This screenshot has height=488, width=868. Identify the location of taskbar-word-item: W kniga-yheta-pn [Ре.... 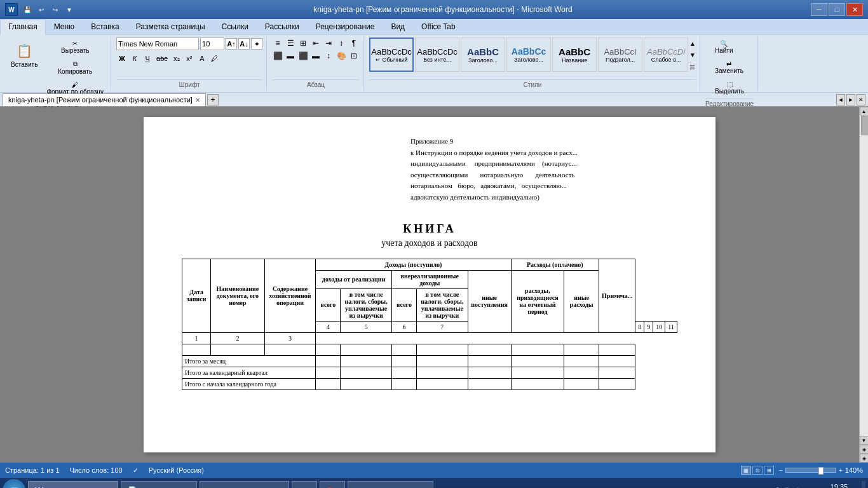
(73, 484).